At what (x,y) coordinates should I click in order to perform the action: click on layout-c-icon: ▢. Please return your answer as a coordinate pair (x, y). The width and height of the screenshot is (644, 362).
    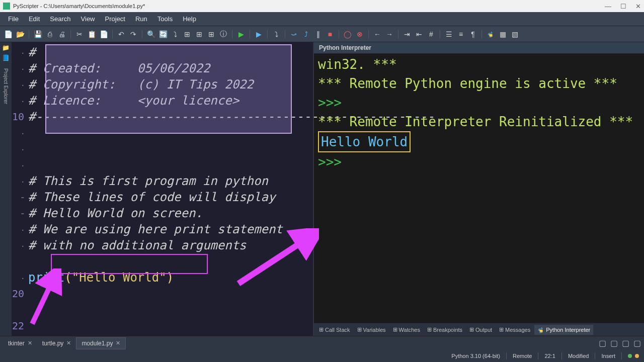
    Looking at the image, I should click on (626, 343).